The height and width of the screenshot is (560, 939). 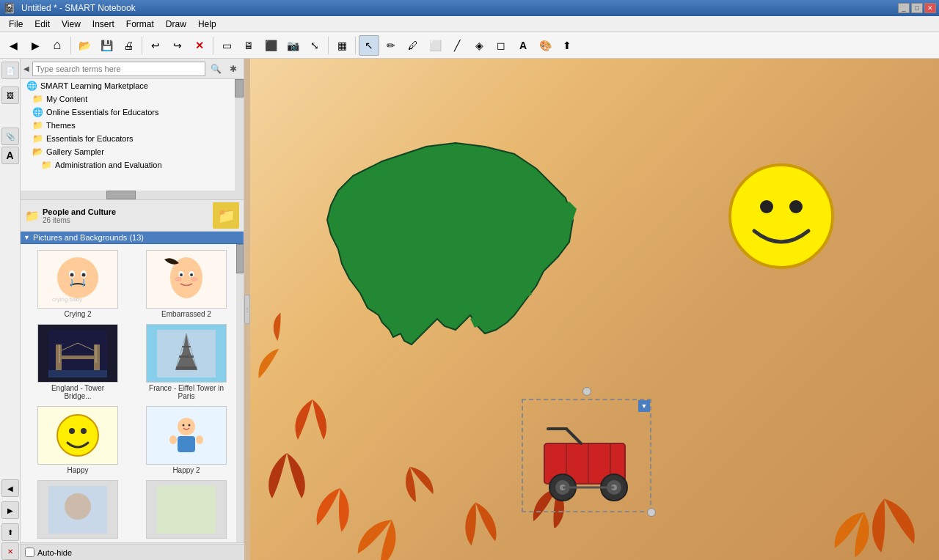 What do you see at coordinates (121, 195) in the screenshot?
I see `tree-hscroll-thumb` at bounding box center [121, 195].